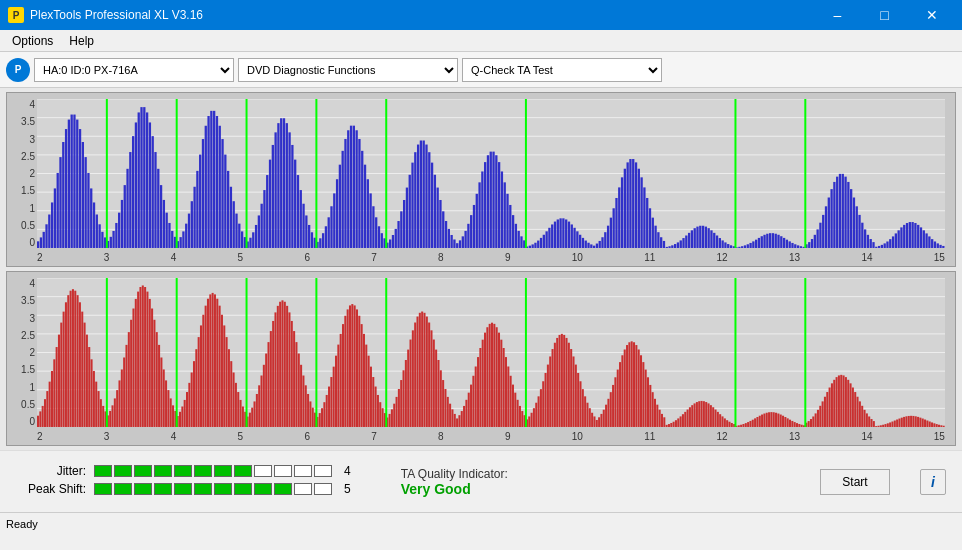 This screenshot has width=962, height=550. I want to click on app-icon: P, so click(16, 15).